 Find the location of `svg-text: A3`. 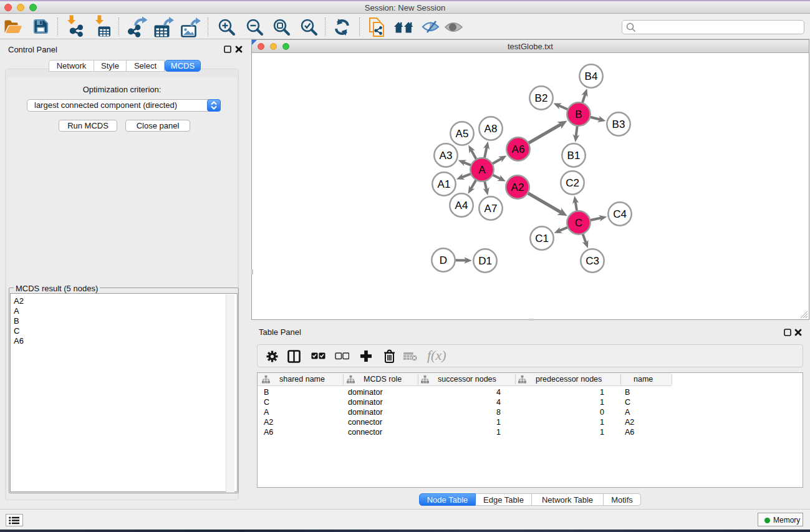

svg-text: A3 is located at coordinates (446, 156).